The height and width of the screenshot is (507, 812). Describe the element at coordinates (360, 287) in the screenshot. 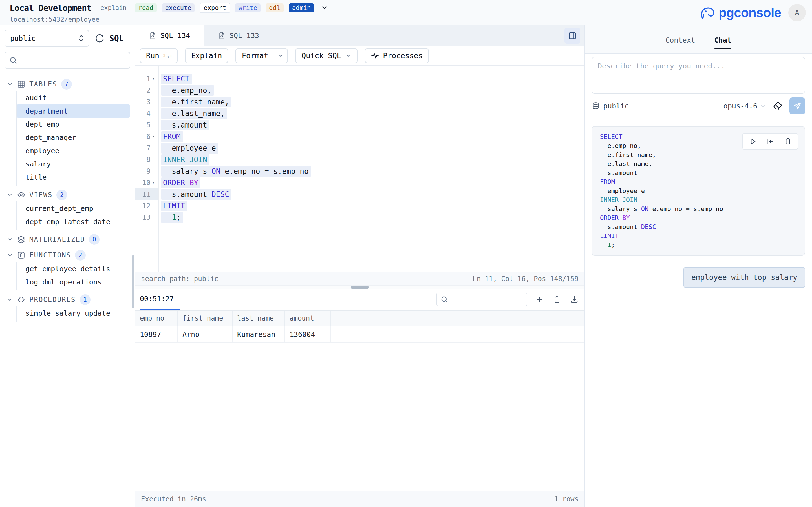

I see `panel-splitter` at that location.